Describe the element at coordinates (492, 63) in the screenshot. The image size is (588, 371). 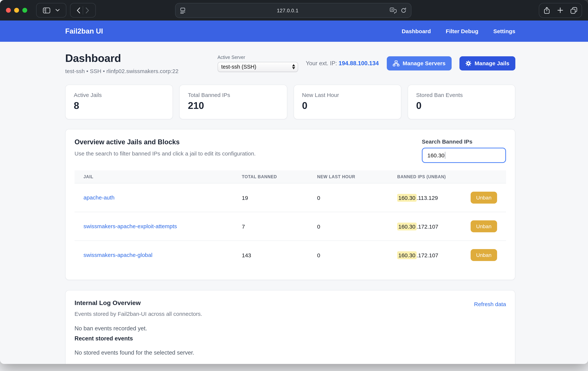
I see `manage-jails-label: Manage Jails` at that location.